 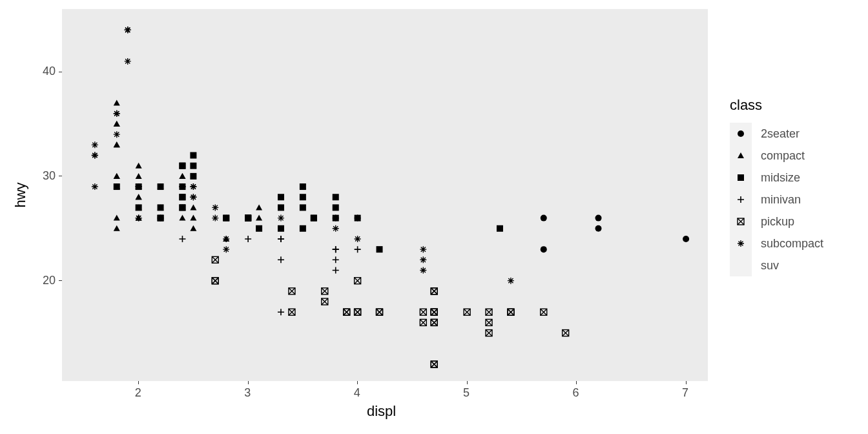 What do you see at coordinates (776, 156) in the screenshot?
I see `legend-item-compact: compact` at bounding box center [776, 156].